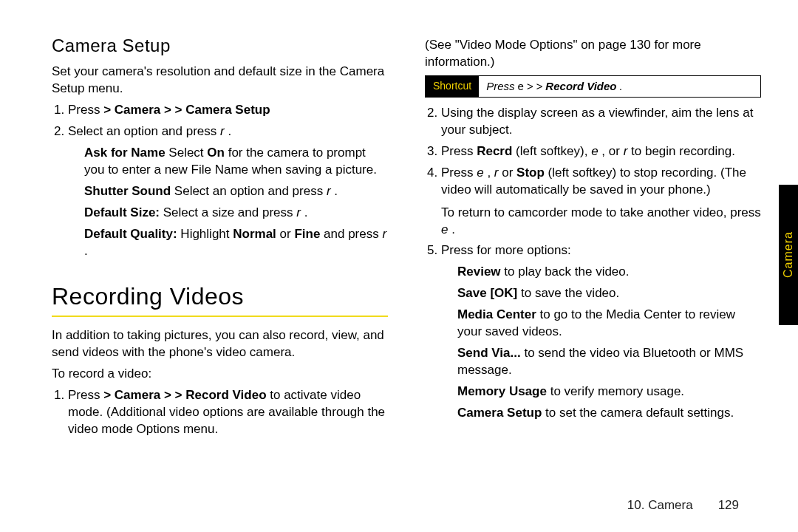 This screenshot has height=532, width=798. What do you see at coordinates (228, 202) in the screenshot?
I see `camera-setup-options-list: Ask for Name Select On for the camera to…` at bounding box center [228, 202].